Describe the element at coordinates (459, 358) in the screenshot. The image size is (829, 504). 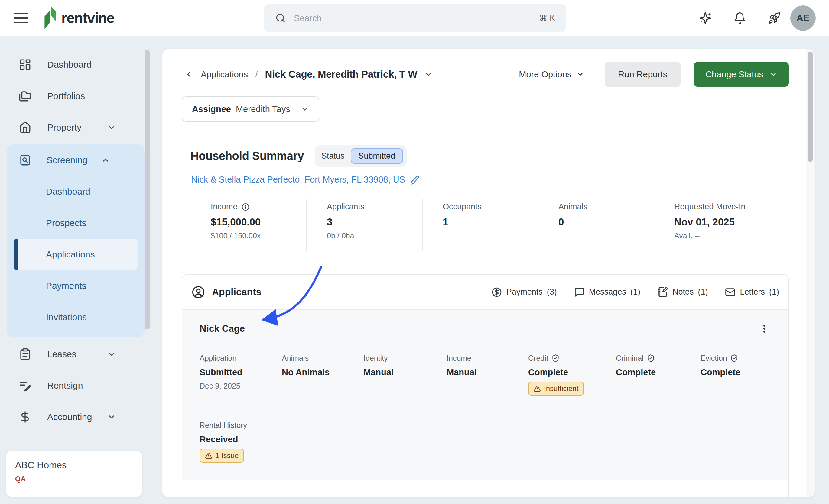
I see `field-label: Income` at that location.